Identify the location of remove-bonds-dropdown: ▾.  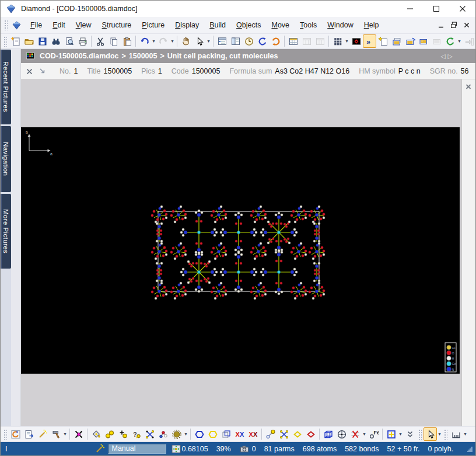
(364, 434).